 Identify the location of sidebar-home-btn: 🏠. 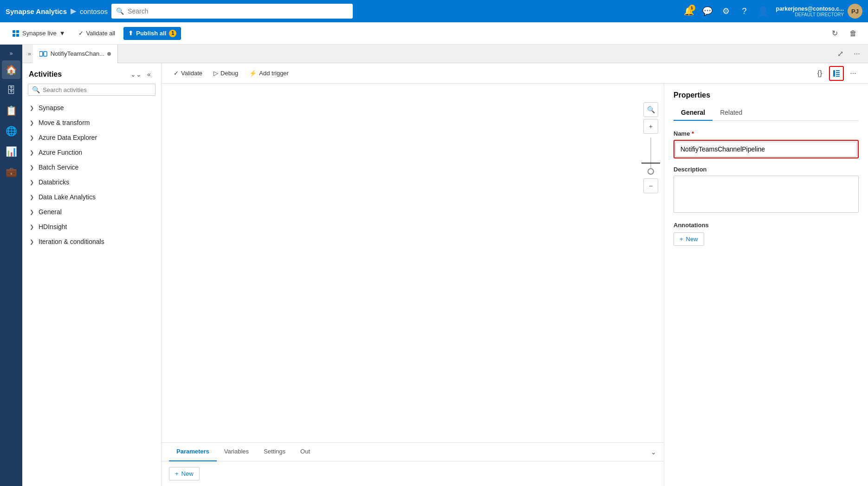
(11, 70).